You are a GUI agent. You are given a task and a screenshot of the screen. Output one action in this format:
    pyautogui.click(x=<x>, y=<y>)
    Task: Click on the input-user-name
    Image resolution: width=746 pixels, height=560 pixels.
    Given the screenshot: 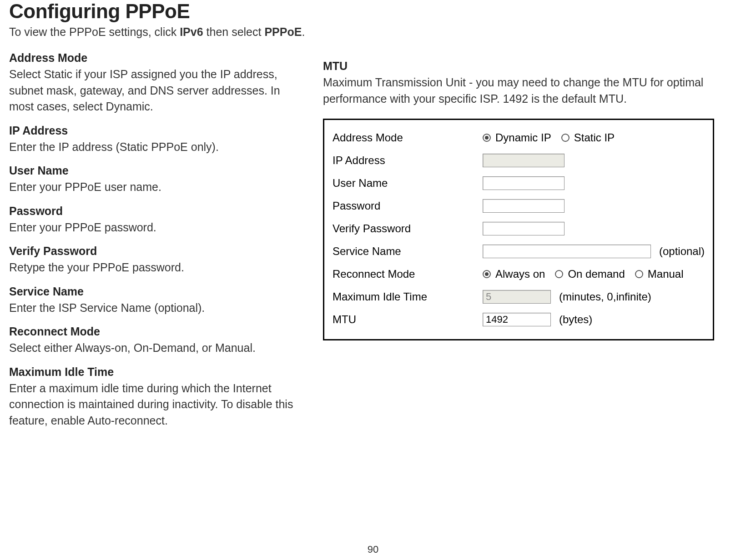 What is the action you would take?
    pyautogui.click(x=524, y=183)
    